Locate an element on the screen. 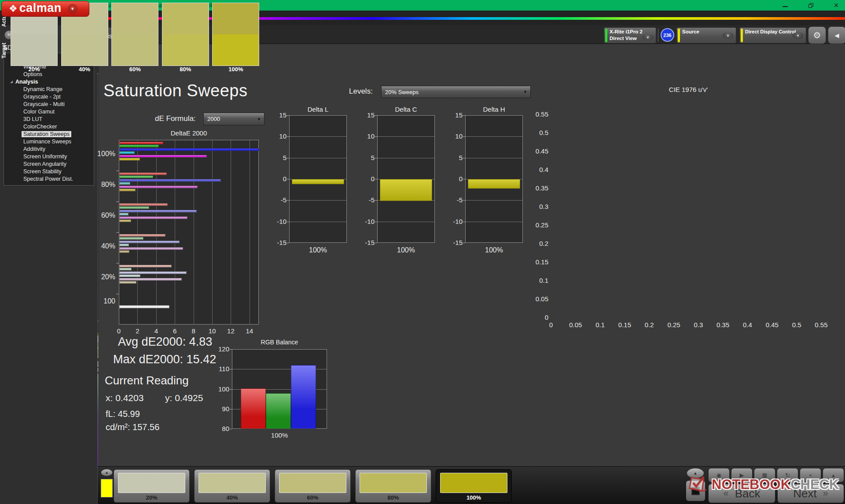  tree-row: Spectral Power Dist. is located at coordinates (49, 179).